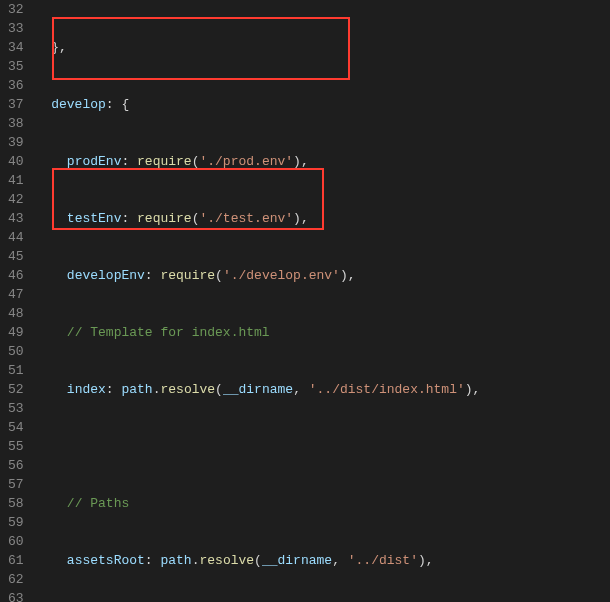 This screenshot has width=610, height=602. I want to click on line-number: 61, so click(16, 560).